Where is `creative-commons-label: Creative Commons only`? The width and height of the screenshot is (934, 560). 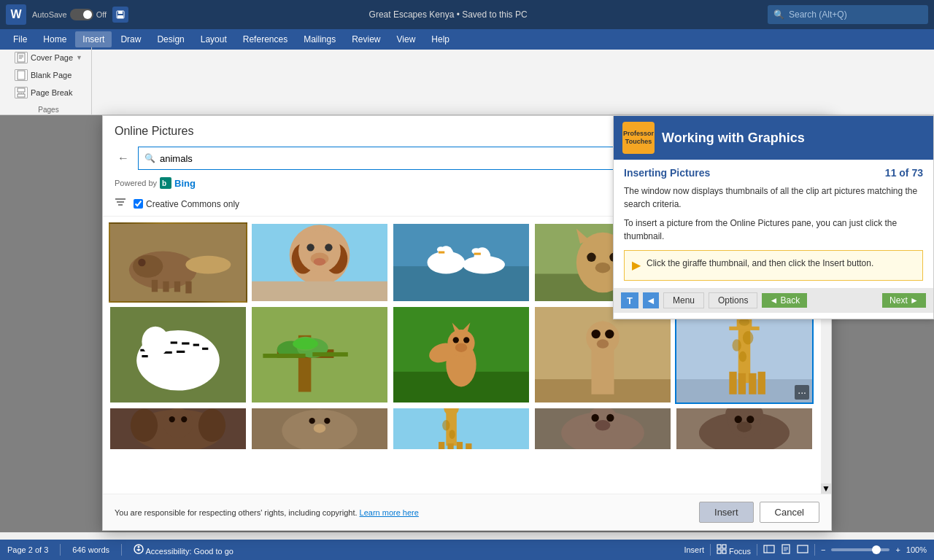
creative-commons-label: Creative Commons only is located at coordinates (193, 204).